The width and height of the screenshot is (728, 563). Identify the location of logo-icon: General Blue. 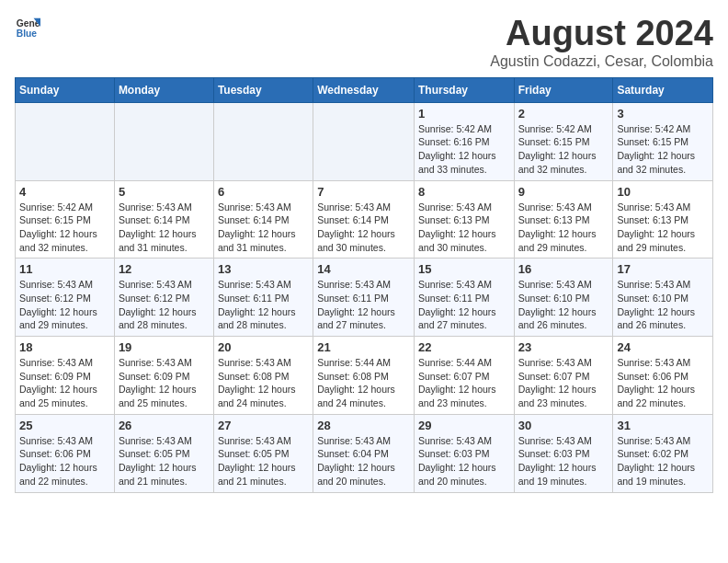
(28, 28).